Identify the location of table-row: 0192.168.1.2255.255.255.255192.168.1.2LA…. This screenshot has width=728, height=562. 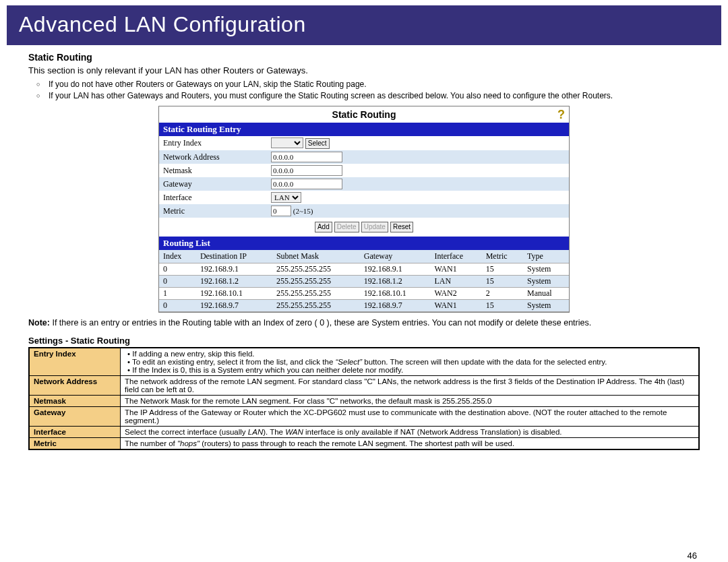
(364, 282).